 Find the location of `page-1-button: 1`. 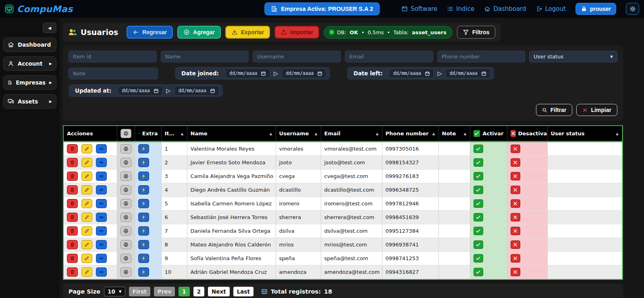

page-1-button: 1 is located at coordinates (184, 292).